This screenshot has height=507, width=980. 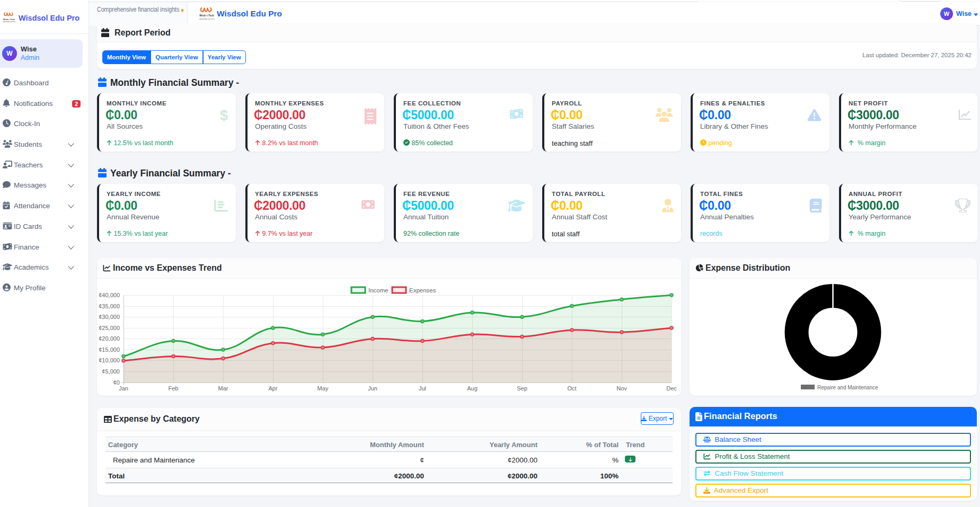 What do you see at coordinates (522, 388) in the screenshot?
I see `svg-text: Sep` at bounding box center [522, 388].